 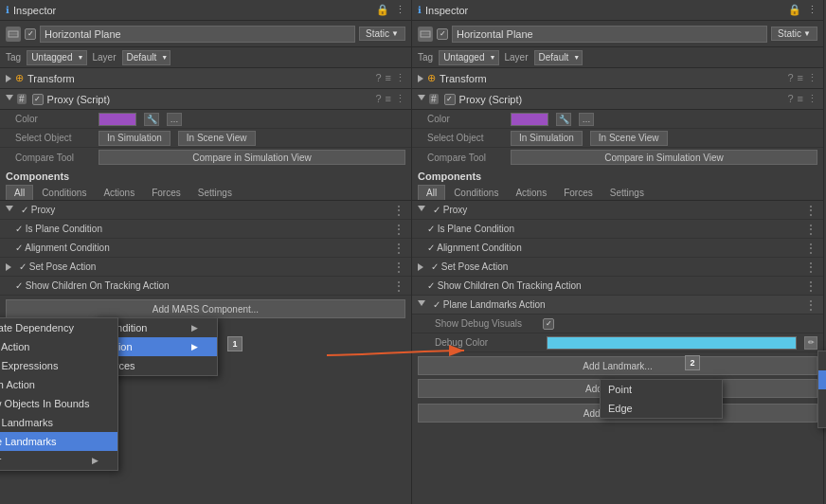 I want to click on right-comp-setpose: ✓ Set Pose Action ⋮, so click(x=618, y=267).